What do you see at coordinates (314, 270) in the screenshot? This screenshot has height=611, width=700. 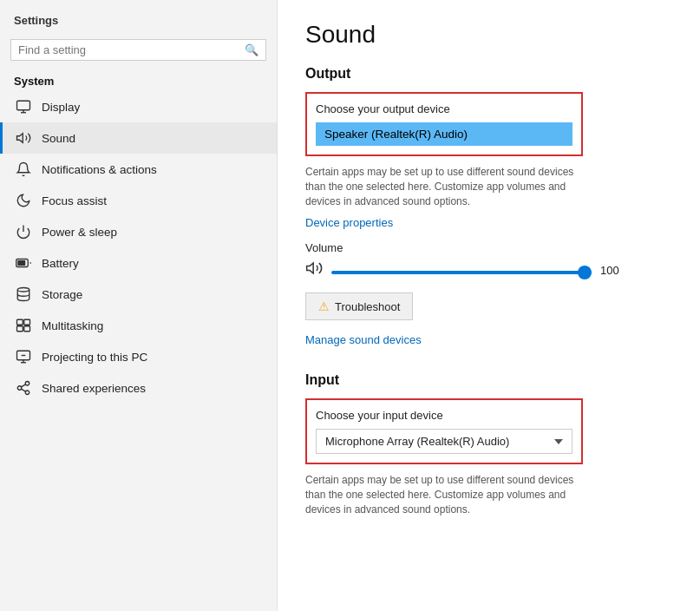 I see `volume-speaker-icon` at bounding box center [314, 270].